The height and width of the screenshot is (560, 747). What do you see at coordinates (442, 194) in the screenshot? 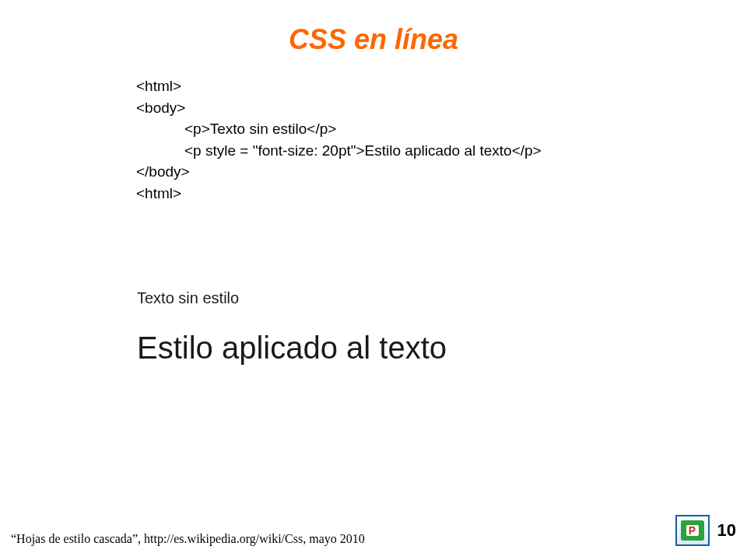
I see `code-line-6: <html>` at bounding box center [442, 194].